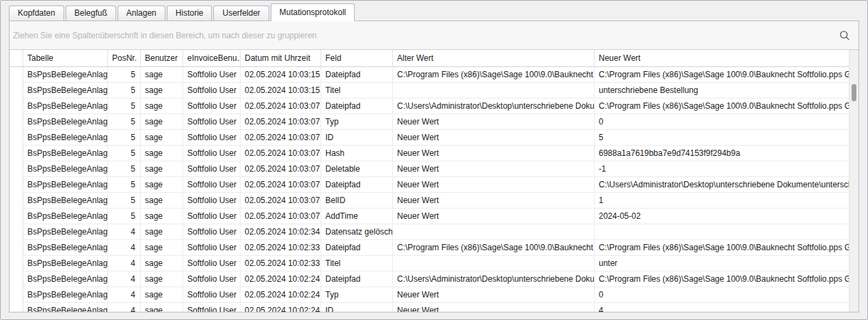 Image resolution: width=868 pixels, height=320 pixels. Describe the element at coordinates (190, 13) in the screenshot. I see `tab-historie: Historie` at that location.